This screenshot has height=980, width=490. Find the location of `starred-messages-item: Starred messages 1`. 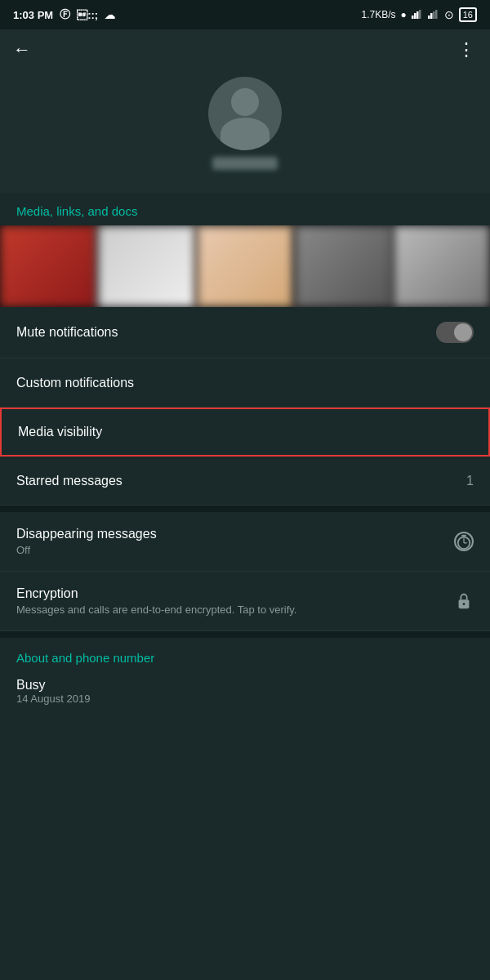

starred-messages-item: Starred messages 1 is located at coordinates (245, 481).